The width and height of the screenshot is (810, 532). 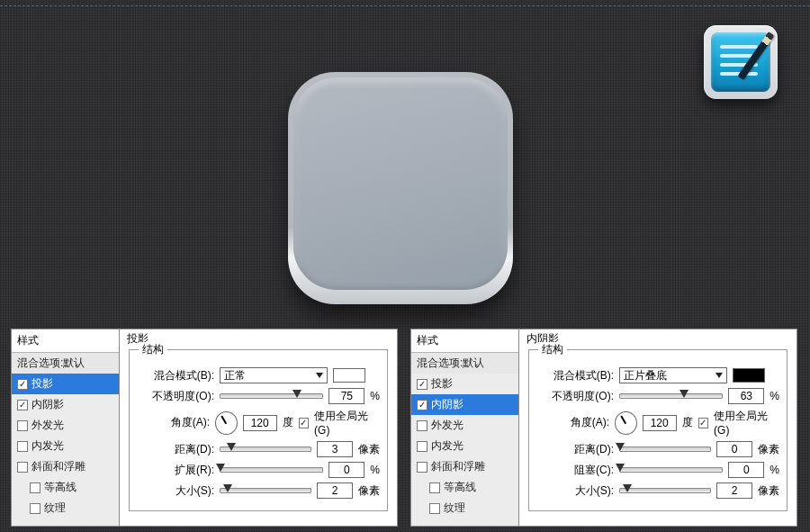 I want to click on row-opacity: 不透明度(O):63%, so click(x=658, y=396).